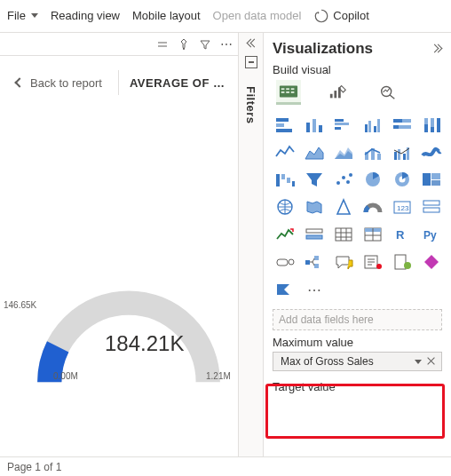  What do you see at coordinates (285, 124) in the screenshot?
I see `viz-stacked-bar-icon` at bounding box center [285, 124].